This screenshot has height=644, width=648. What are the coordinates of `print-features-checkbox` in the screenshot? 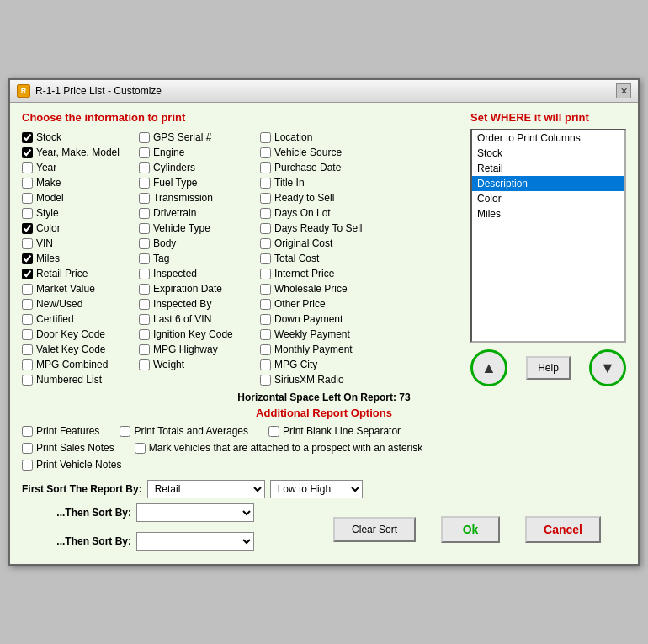 It's located at (27, 431).